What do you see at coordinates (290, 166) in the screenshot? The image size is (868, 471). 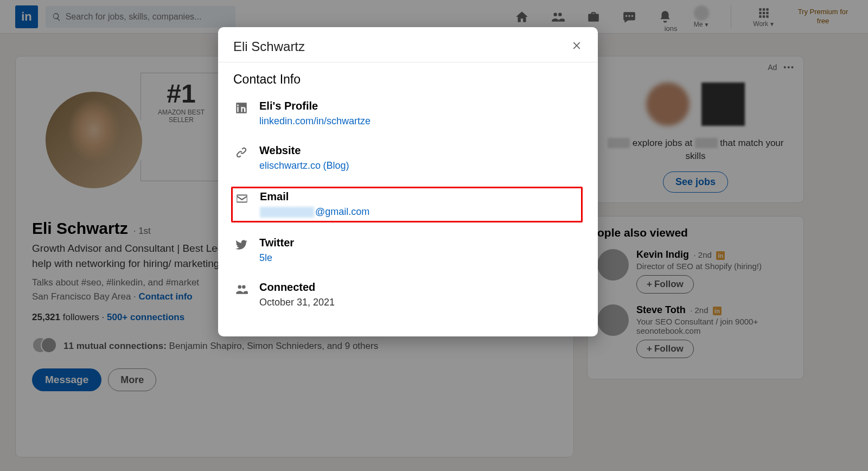 I see `website-link: elischwartz.co` at bounding box center [290, 166].